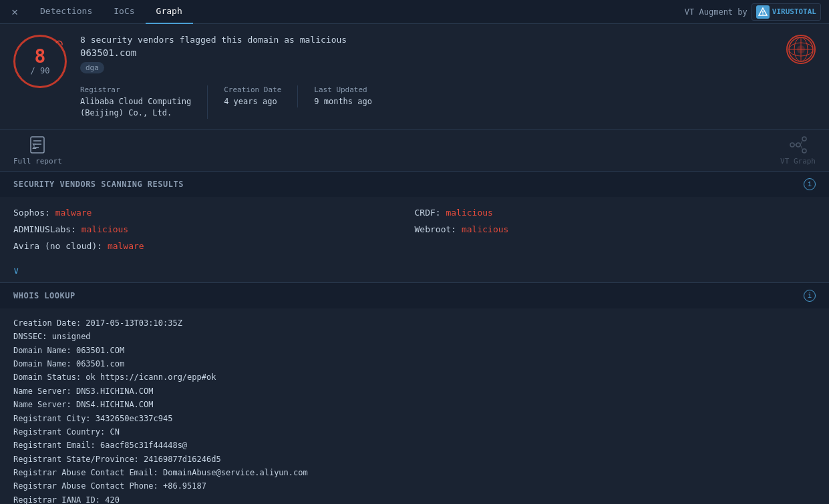  I want to click on nav-tabs: Detections IoCs Graph, so click(111, 12).